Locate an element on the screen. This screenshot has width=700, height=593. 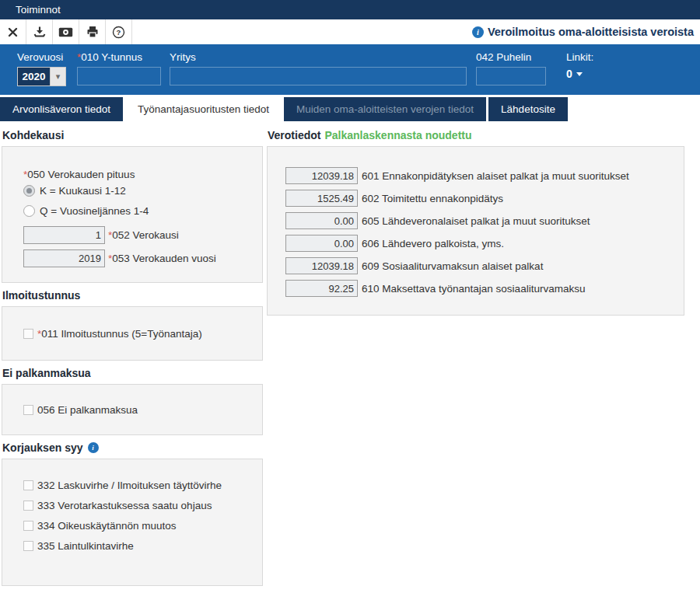
money-icon is located at coordinates (65, 33).